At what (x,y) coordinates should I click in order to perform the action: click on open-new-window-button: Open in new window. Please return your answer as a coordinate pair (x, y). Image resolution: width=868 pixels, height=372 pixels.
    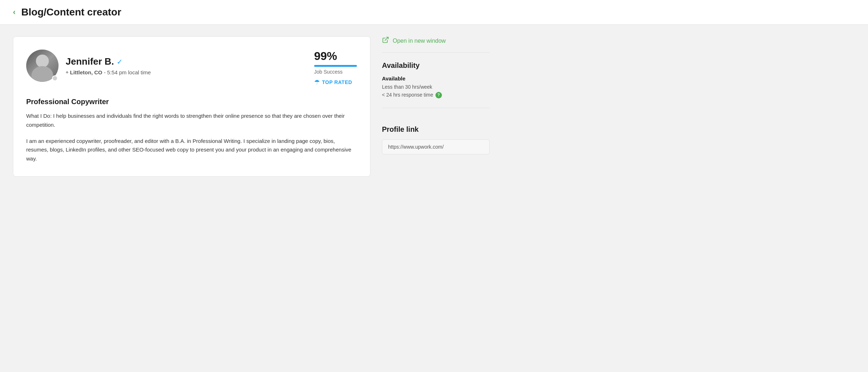
    Looking at the image, I should click on (436, 45).